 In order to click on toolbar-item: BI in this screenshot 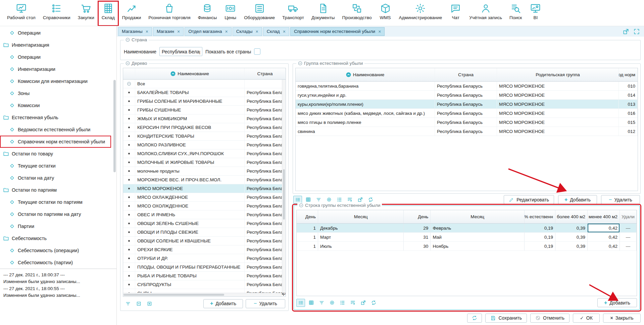, I will do `click(536, 13)`.